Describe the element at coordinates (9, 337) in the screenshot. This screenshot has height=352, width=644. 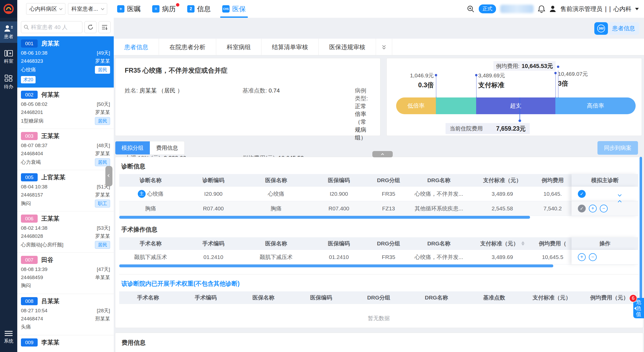
I see `rail-item-system: 系统` at that location.